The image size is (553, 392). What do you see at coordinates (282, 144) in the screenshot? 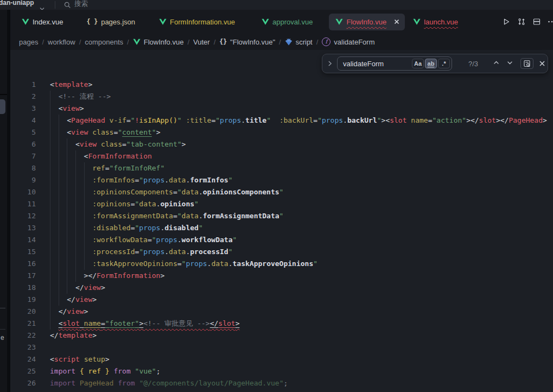
I see `code-line-6: 6<view class="tab-content">` at bounding box center [282, 144].